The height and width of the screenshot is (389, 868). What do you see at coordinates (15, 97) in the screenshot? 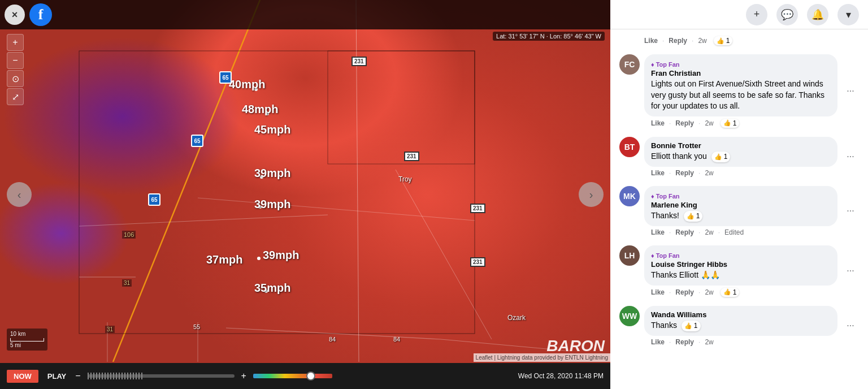
I see `fullscreen-button: ⤢` at bounding box center [15, 97].